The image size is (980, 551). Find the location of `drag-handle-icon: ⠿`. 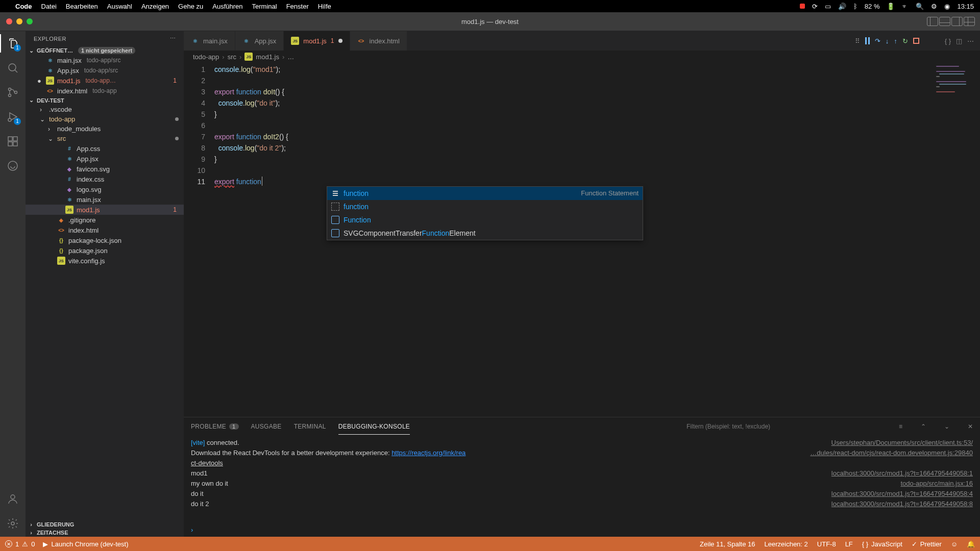

drag-handle-icon: ⠿ is located at coordinates (857, 41).